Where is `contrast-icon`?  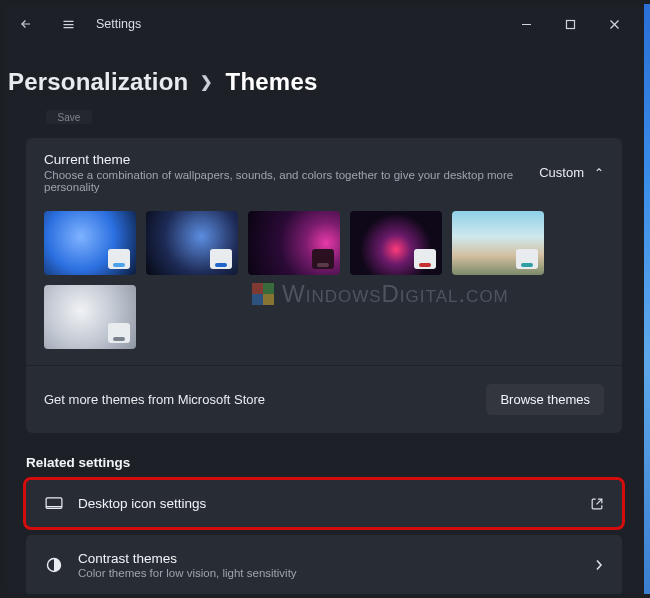
contrast-icon is located at coordinates (54, 565).